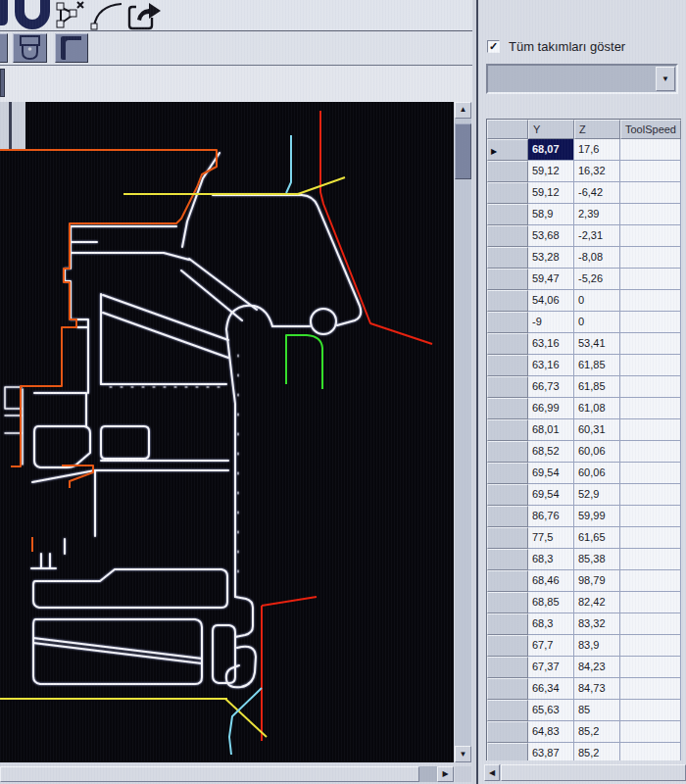 This screenshot has width=686, height=784. What do you see at coordinates (665, 78) in the screenshot?
I see `dropdown-arrow-button: ▼` at bounding box center [665, 78].